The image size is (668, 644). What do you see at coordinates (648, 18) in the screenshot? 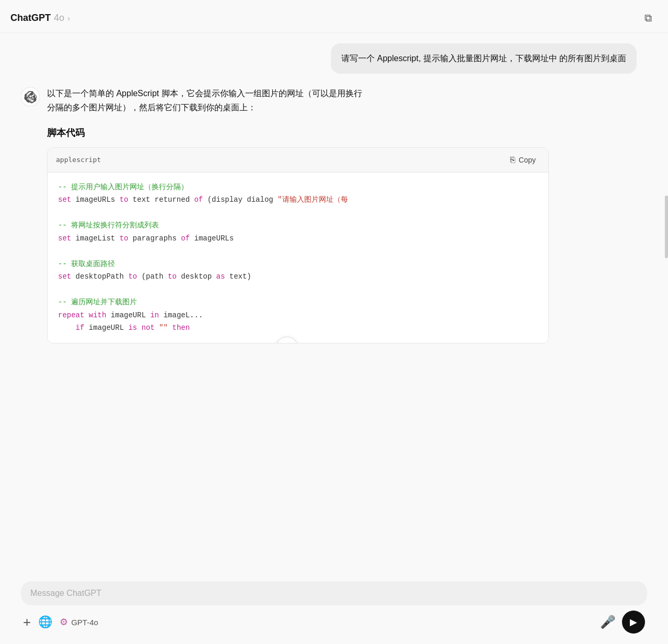
I see `copy-window-button: ⧉` at bounding box center [648, 18].